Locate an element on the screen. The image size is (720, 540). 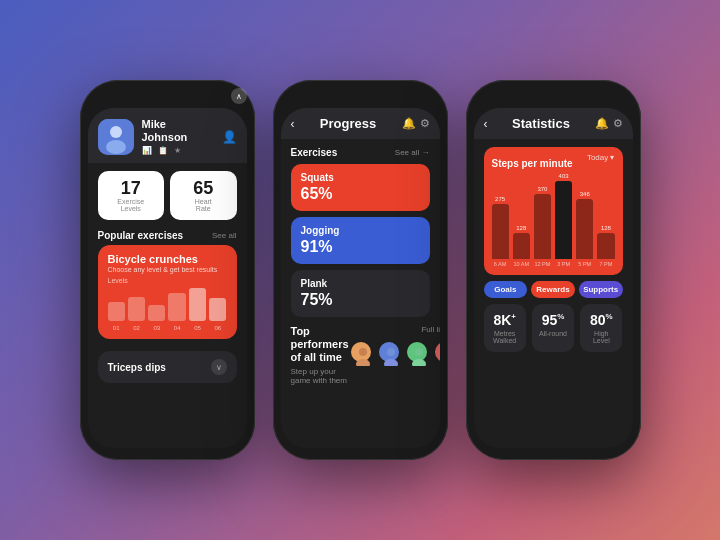
triceps-title: Triceps dips is located at coordinates (137, 368).